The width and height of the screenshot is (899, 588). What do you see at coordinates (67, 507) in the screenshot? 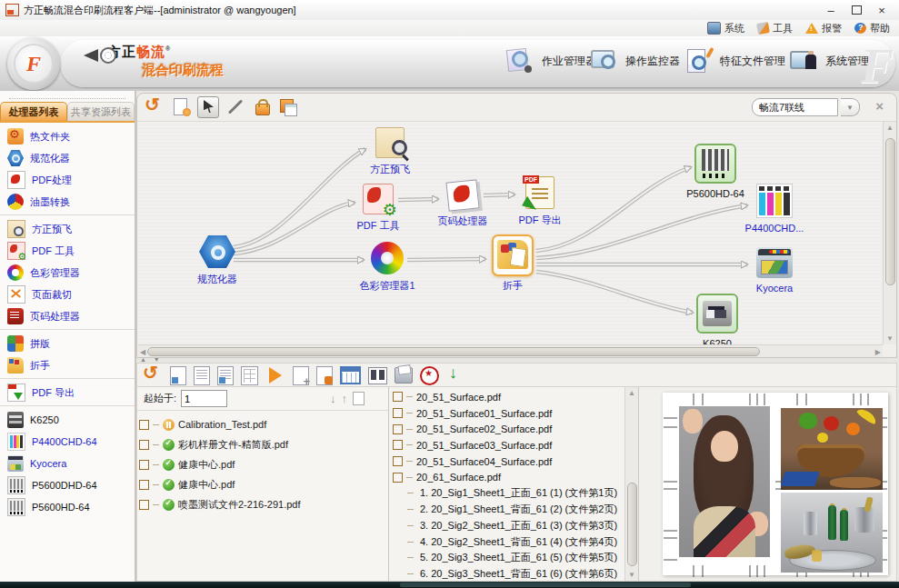
I see `sidebar-item: P5600HD-64` at bounding box center [67, 507].